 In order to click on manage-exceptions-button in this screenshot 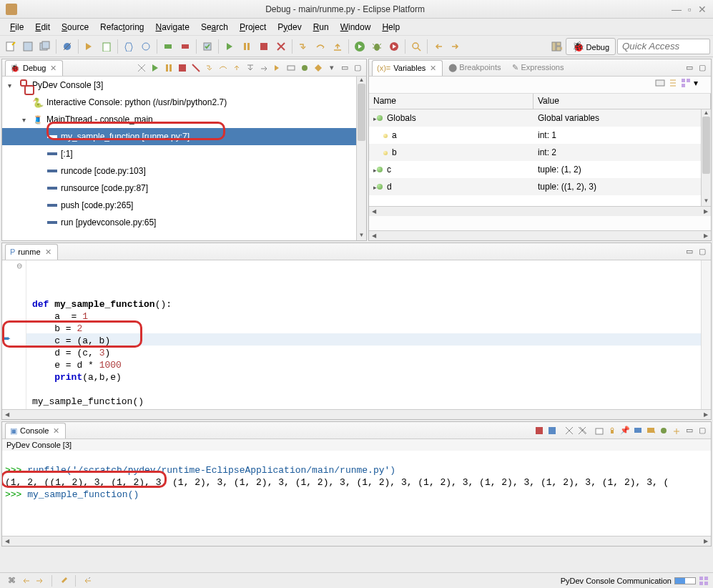, I will do `click(129, 46)`.